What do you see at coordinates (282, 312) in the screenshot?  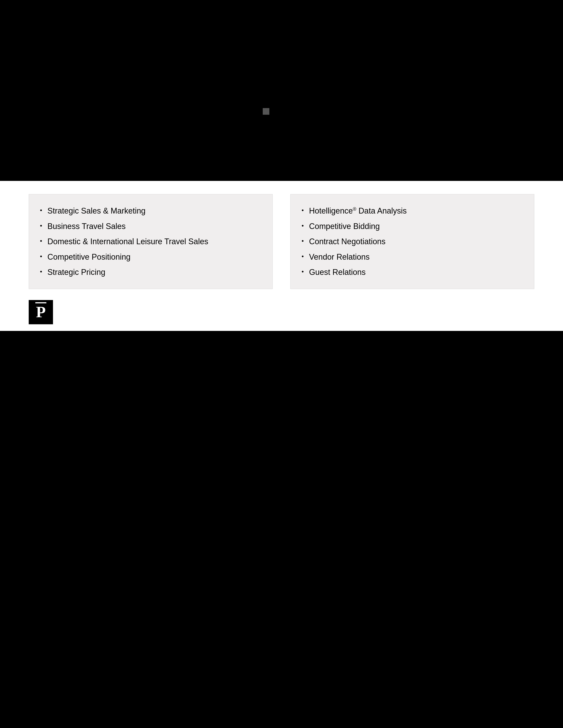 I see `logo-area: P` at bounding box center [282, 312].